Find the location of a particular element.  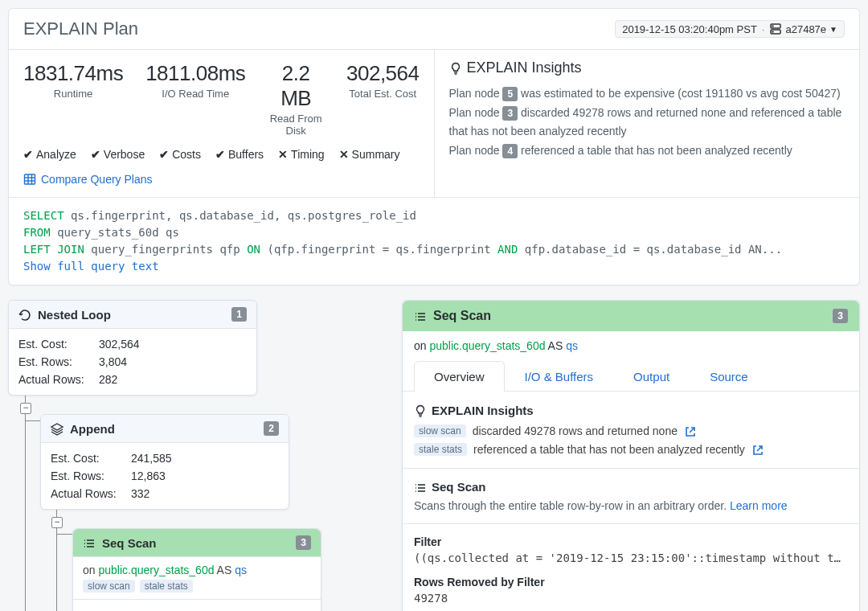

insight-line: Plan node 4 referenced a table that has … is located at coordinates (648, 150).